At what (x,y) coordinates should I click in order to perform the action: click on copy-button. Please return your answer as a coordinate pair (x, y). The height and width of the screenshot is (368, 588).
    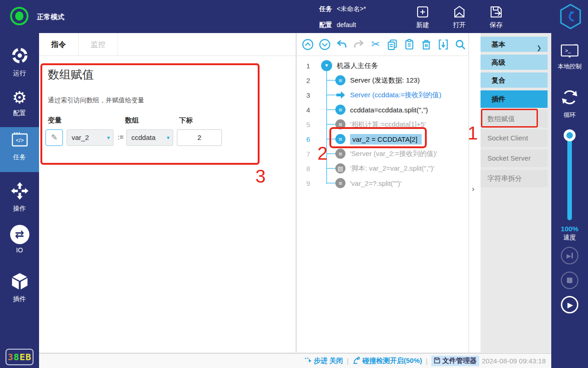
    Looking at the image, I should click on (392, 45).